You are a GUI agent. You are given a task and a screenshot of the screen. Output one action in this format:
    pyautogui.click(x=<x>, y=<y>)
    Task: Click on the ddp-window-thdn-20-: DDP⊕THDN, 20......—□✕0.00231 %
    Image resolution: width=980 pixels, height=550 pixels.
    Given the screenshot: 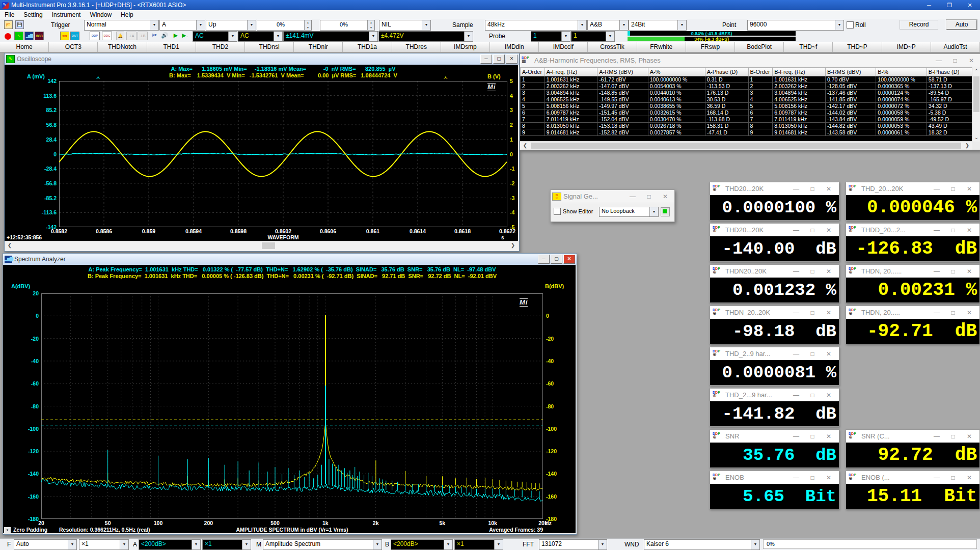 What is the action you would take?
    pyautogui.click(x=913, y=284)
    